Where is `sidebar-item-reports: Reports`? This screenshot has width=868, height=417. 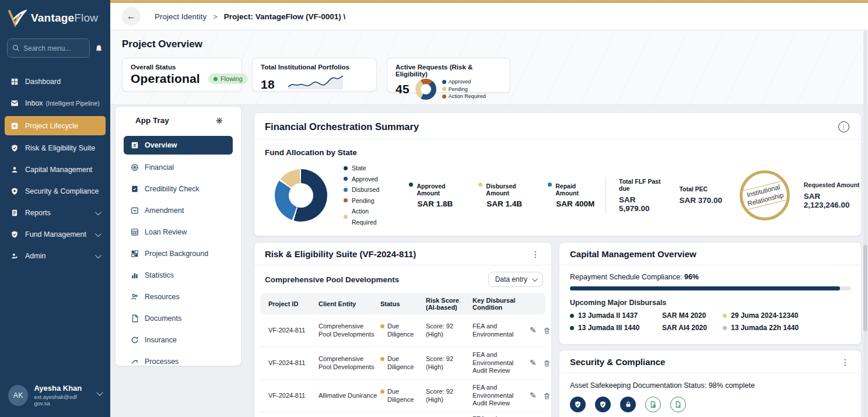
sidebar-item-reports: Reports is located at coordinates (55, 213).